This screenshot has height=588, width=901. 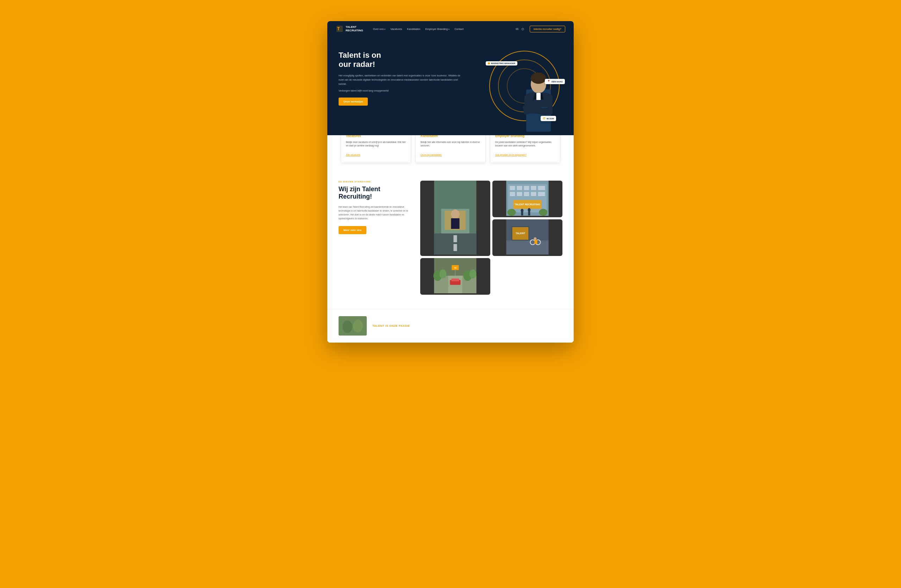 What do you see at coordinates (354, 30) in the screenshot?
I see `logo-line2: RECRUITING` at bounding box center [354, 30].